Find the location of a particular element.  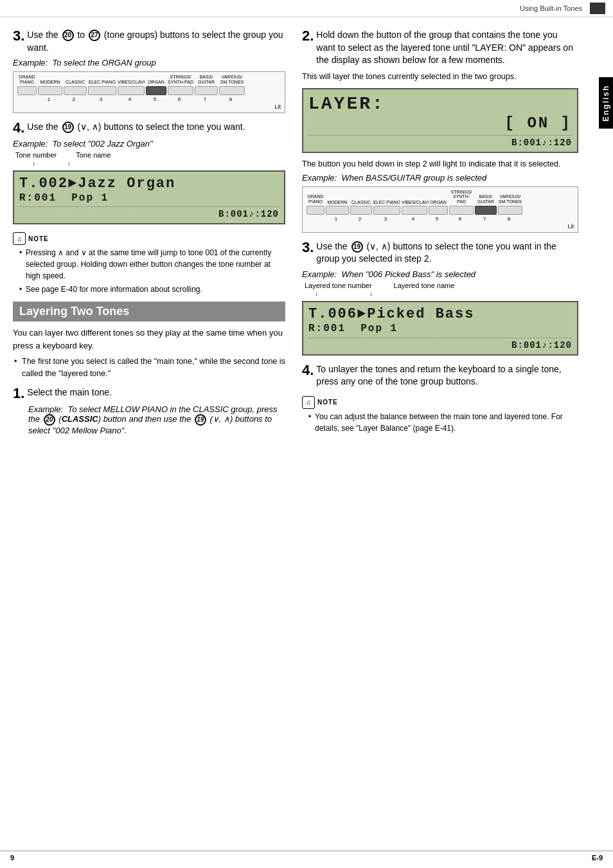

circle-20-icon-2: 20 is located at coordinates (49, 420).